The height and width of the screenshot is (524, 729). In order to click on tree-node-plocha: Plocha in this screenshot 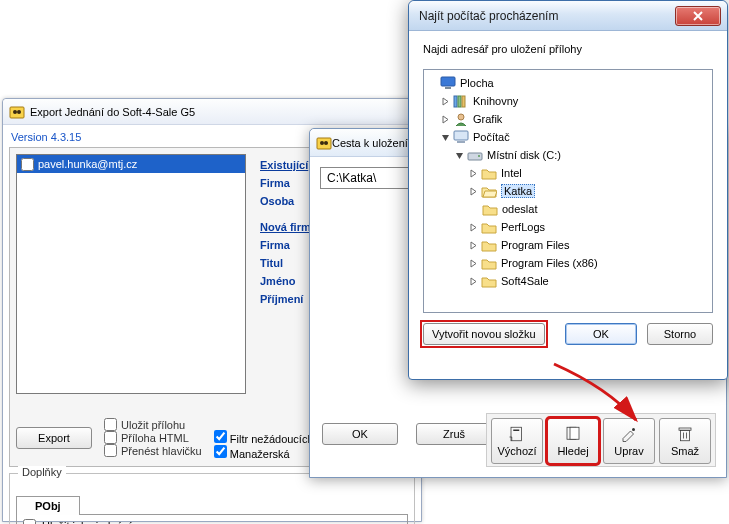, I will do `click(568, 83)`.